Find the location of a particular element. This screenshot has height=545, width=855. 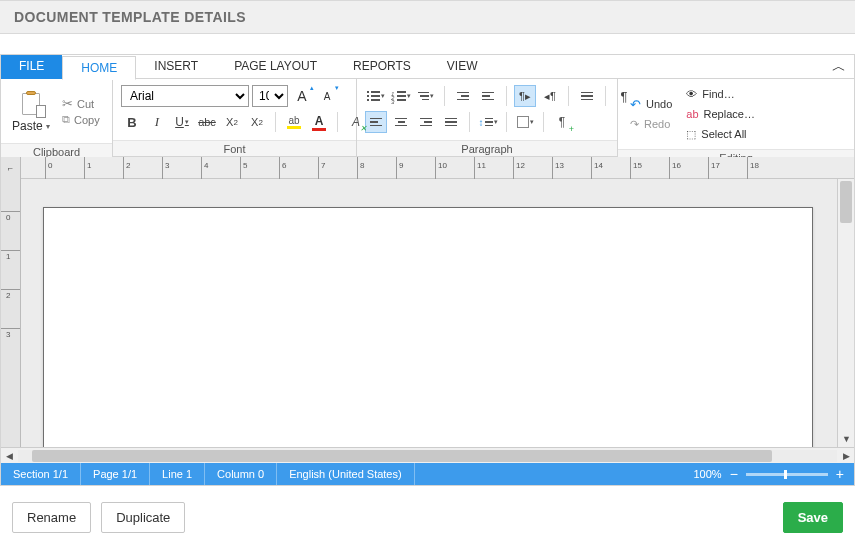

zoom-out-button: − is located at coordinates (734, 474).